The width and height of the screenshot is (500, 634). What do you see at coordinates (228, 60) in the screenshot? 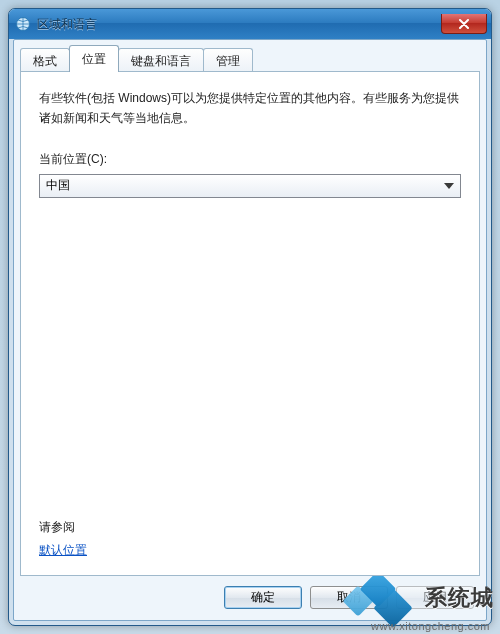
I see `tab-admin: 管理` at bounding box center [228, 60].